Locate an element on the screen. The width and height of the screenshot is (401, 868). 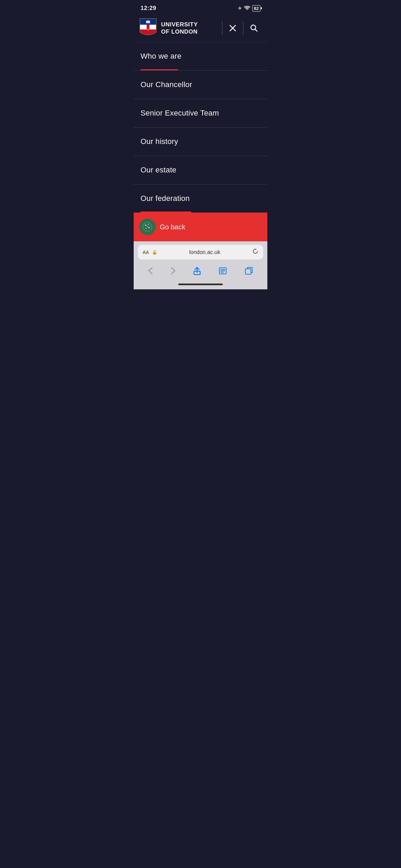
search-button is located at coordinates (254, 28).